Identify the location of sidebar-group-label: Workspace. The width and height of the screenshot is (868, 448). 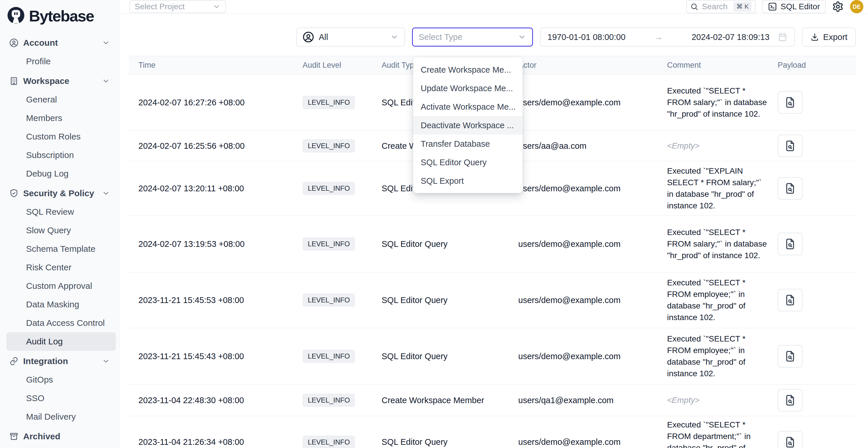
(60, 81).